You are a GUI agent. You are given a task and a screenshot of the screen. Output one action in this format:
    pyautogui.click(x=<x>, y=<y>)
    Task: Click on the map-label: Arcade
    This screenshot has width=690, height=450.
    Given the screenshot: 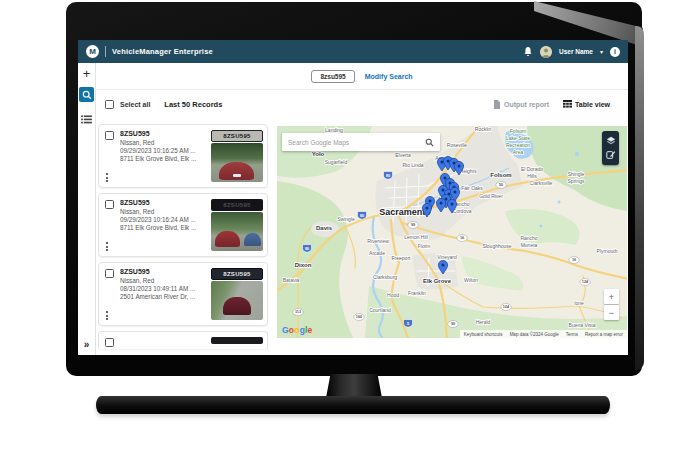 What is the action you would take?
    pyautogui.click(x=377, y=253)
    